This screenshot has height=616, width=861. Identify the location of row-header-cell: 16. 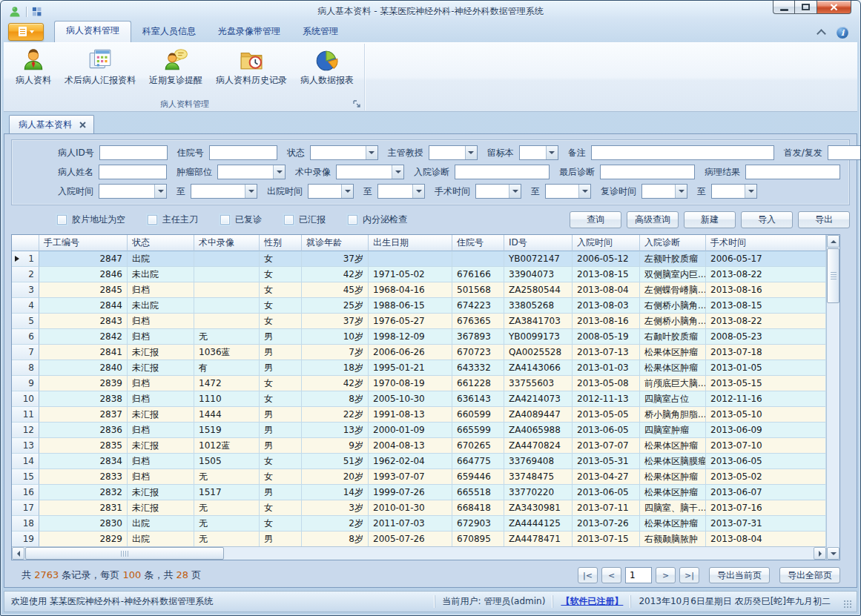
(25, 492).